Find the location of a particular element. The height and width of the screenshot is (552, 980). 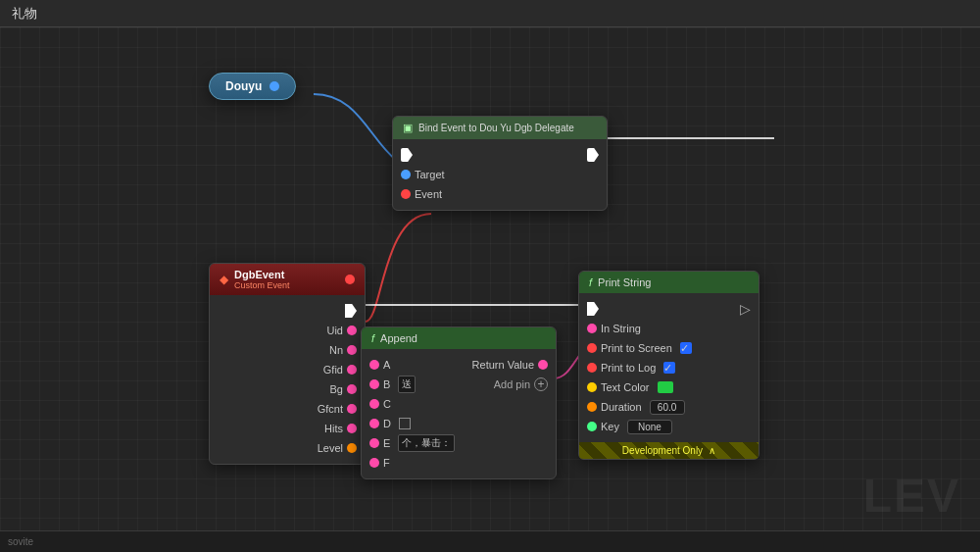

dgb-gfcnt-label: Gfcnt is located at coordinates (330, 409).